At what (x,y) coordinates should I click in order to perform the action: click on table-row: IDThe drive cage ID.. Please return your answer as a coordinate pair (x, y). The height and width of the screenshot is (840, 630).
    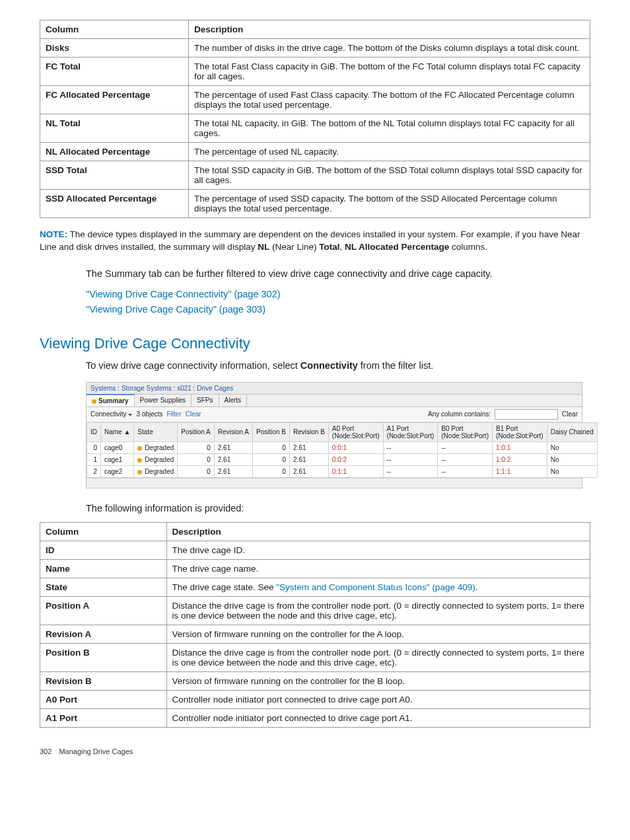
    Looking at the image, I should click on (316, 550).